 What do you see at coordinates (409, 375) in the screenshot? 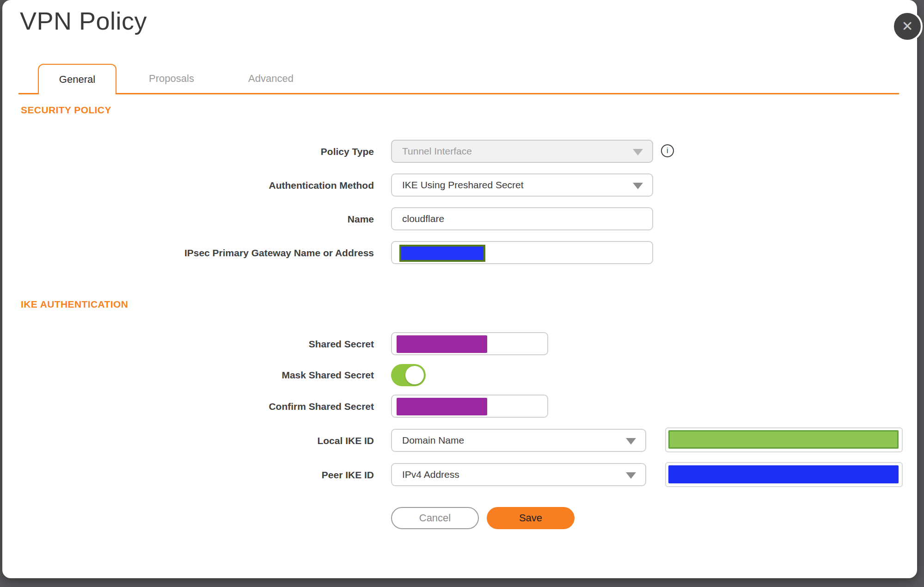
I see `mask-shared-secret-toggle` at bounding box center [409, 375].